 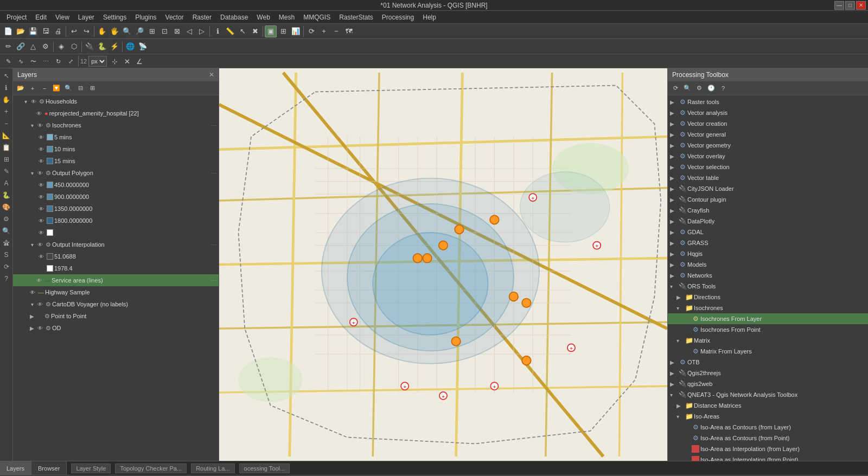 What do you see at coordinates (116, 113) in the screenshot?
I see `layer-reprojected: 👁 ● reprojected_amenity_hospital [22]` at bounding box center [116, 113].